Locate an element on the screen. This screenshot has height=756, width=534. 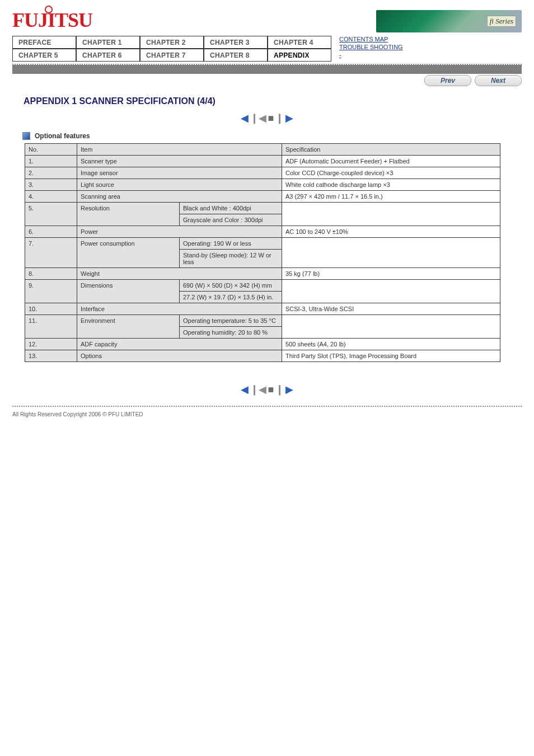
table-row: 6.PowerAC 100 to 240 V ±10% is located at coordinates (263, 232).